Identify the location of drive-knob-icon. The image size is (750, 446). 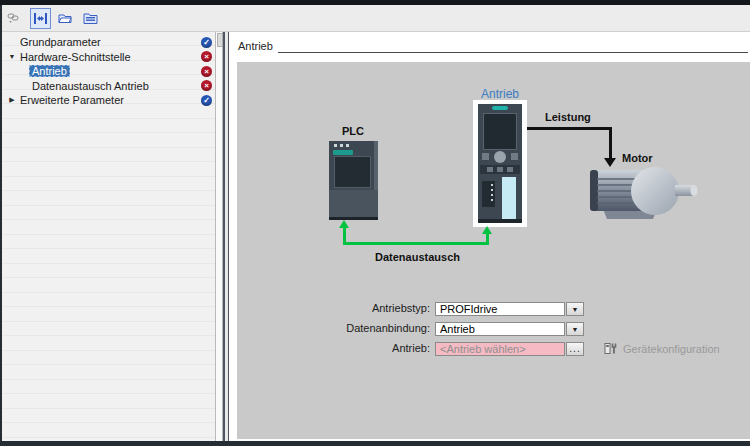
(500, 157).